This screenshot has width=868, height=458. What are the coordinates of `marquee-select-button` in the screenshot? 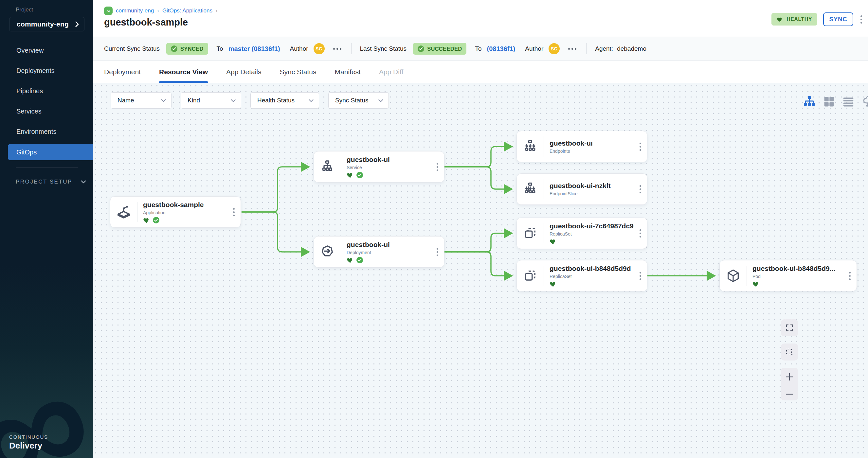 It's located at (789, 352).